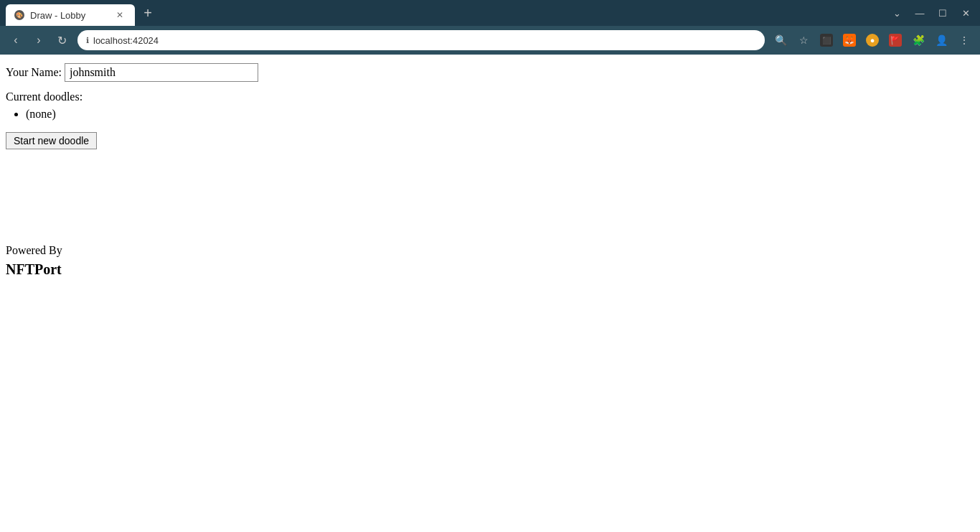 The width and height of the screenshot is (980, 532). I want to click on new-tab-button: +, so click(148, 13).